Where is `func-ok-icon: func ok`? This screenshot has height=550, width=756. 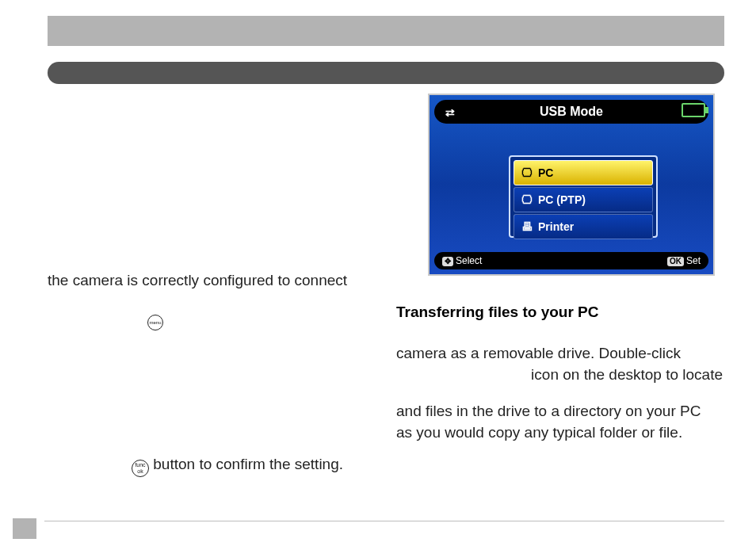 func-ok-icon: func ok is located at coordinates (140, 468).